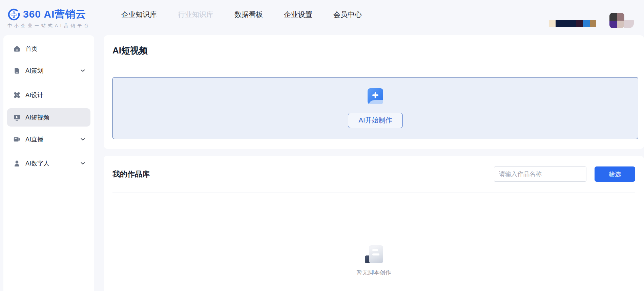  I want to click on empty-script-icon, so click(374, 254).